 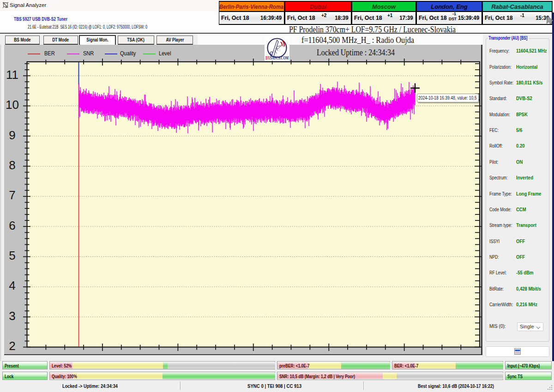 I want to click on svg-text: DXSATCS.COM, so click(x=277, y=58).